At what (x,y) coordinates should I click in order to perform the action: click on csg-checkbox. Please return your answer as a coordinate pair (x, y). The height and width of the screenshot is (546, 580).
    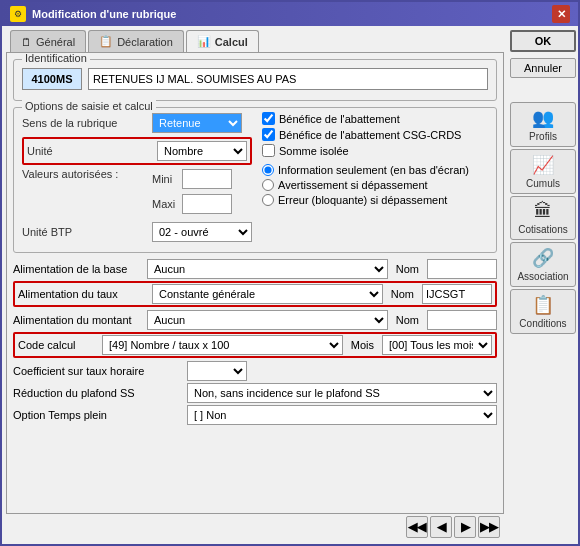
    Looking at the image, I should click on (268, 134).